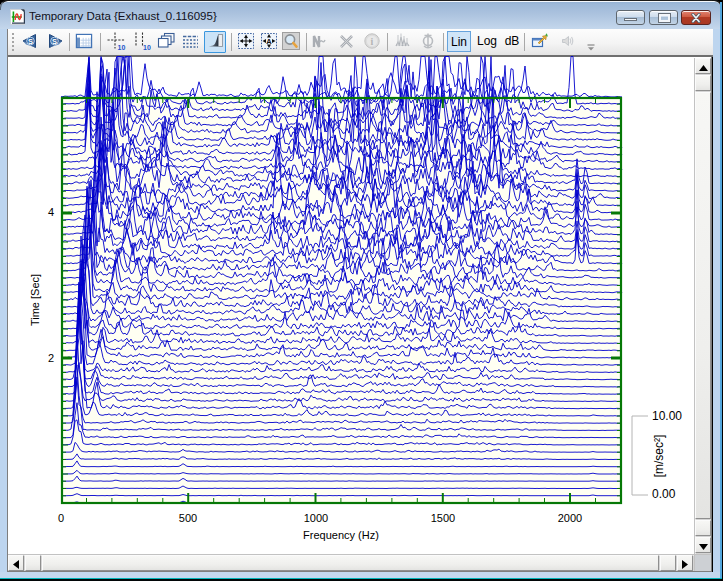 The image size is (723, 581). What do you see at coordinates (443, 518) in the screenshot?
I see `svg-text: 1500` at bounding box center [443, 518].